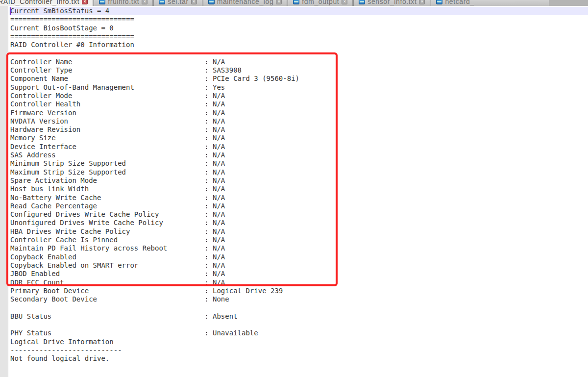 This screenshot has height=377, width=588. Describe the element at coordinates (299, 155) in the screenshot. I see `editor-line: SAS Address : N/A` at that location.